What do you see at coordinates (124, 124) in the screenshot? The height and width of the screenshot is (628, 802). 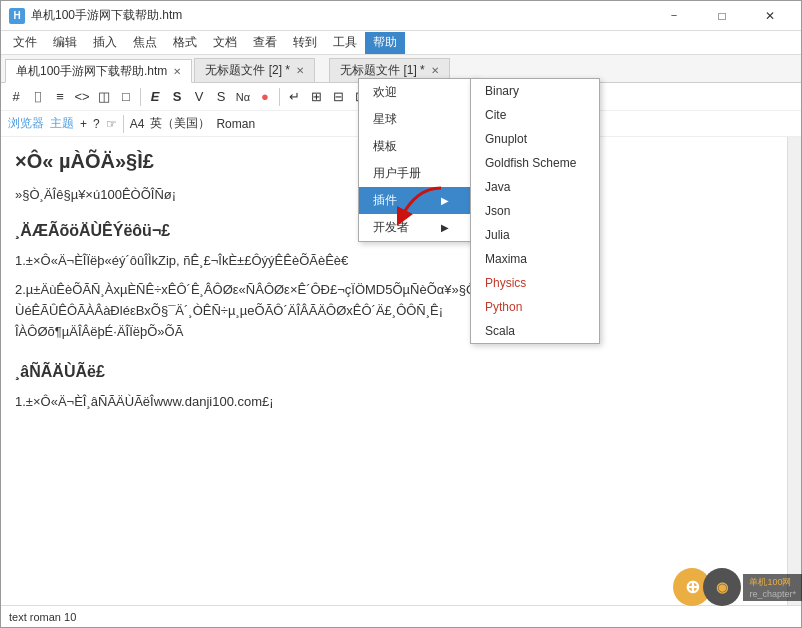 I see `toolbar2-sep` at bounding box center [124, 124].